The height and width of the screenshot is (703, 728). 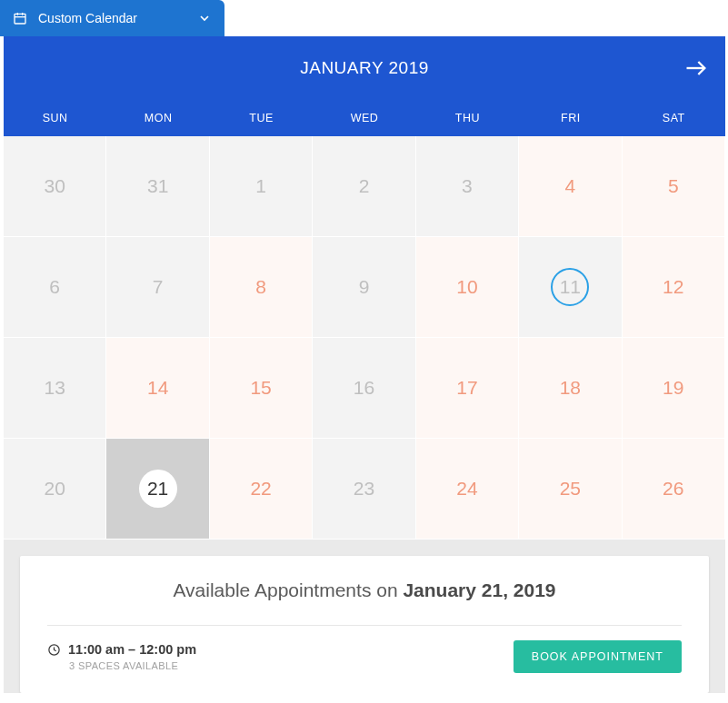 What do you see at coordinates (87, 18) in the screenshot?
I see `calendar-type-label: Custom Calendar` at bounding box center [87, 18].